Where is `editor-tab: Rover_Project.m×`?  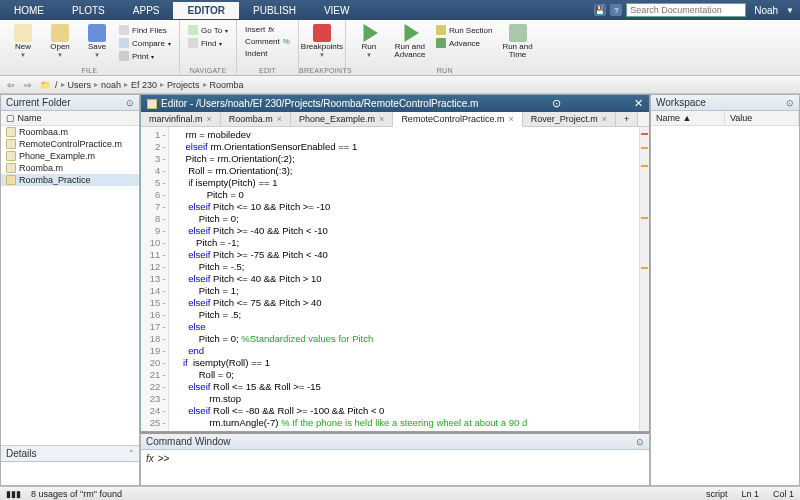
editor-tab: Rover_Project.m× is located at coordinates (570, 119).